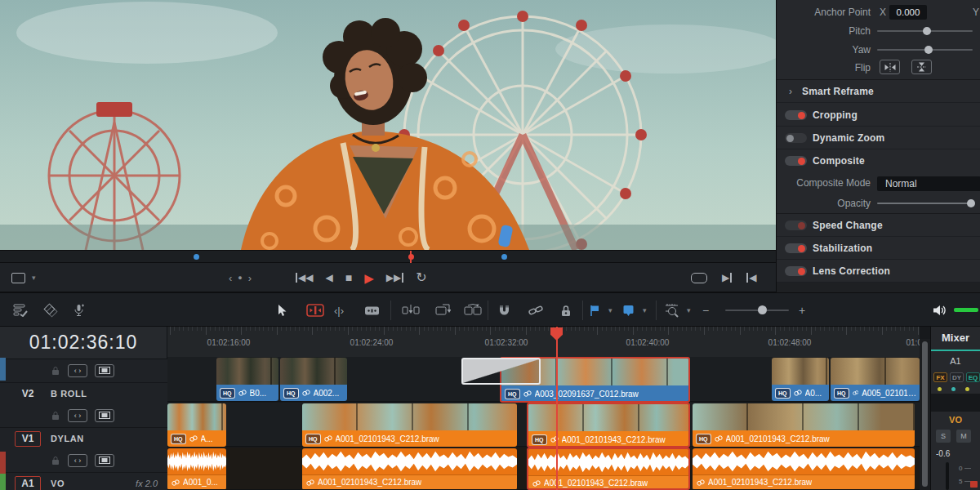 The width and height of the screenshot is (980, 490). Describe the element at coordinates (973, 484) in the screenshot. I see `record-arm-button` at that location.